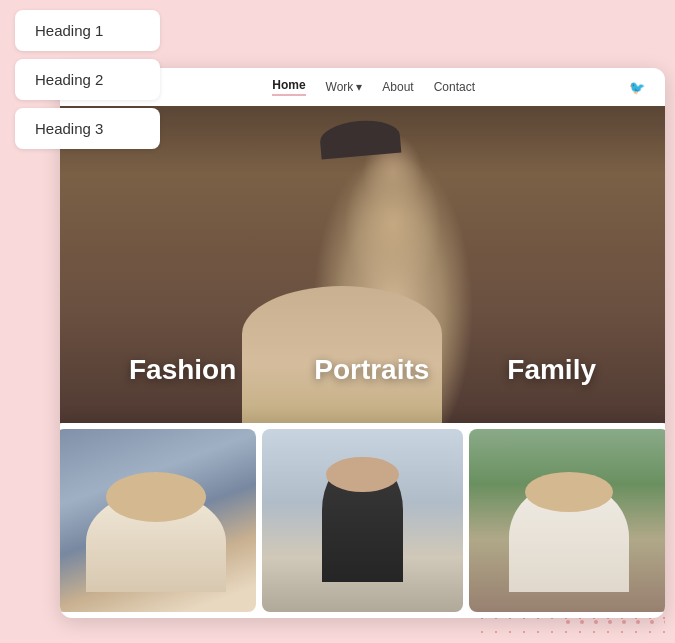 This screenshot has width=675, height=643. Describe the element at coordinates (88, 30) in the screenshot. I see `heading-item-1: Heading 1` at that location.